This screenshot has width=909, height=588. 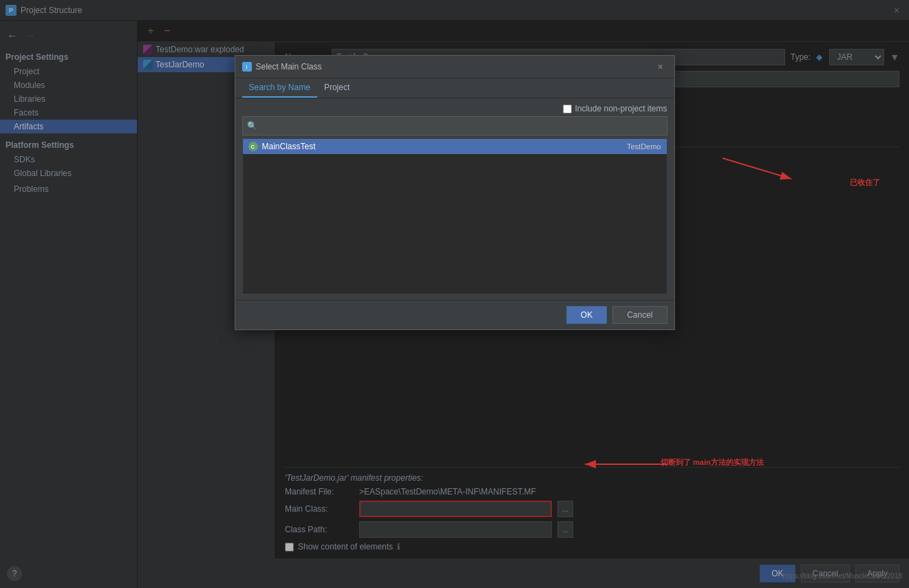 I want to click on modal-tabs: Search by Name Project, so click(x=455, y=88).